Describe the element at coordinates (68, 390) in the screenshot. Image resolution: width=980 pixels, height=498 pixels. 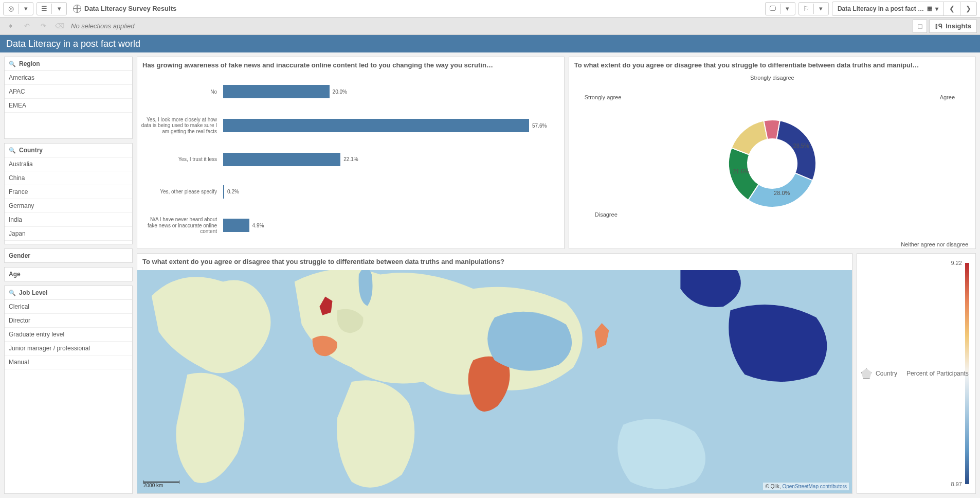
I see `filter-joblevel: 🔍Job Level ClericalDirectorGraduate entr…` at that location.